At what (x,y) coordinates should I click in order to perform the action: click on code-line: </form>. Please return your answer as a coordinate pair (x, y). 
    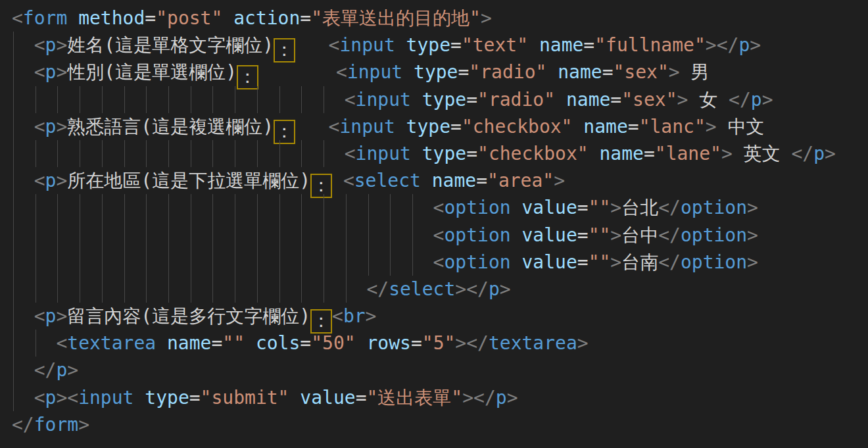
    Looking at the image, I should click on (440, 425).